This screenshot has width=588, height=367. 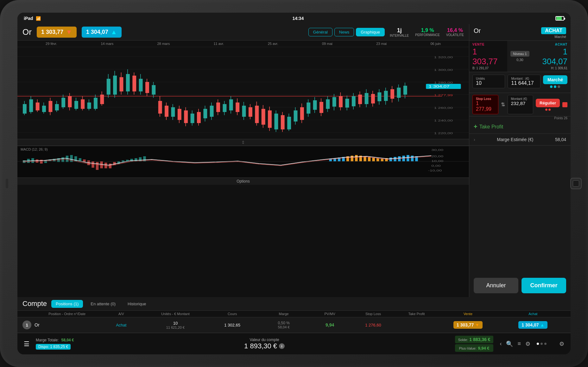 I want to click on solde-value: 1 883,36 €, so click(x=480, y=339).